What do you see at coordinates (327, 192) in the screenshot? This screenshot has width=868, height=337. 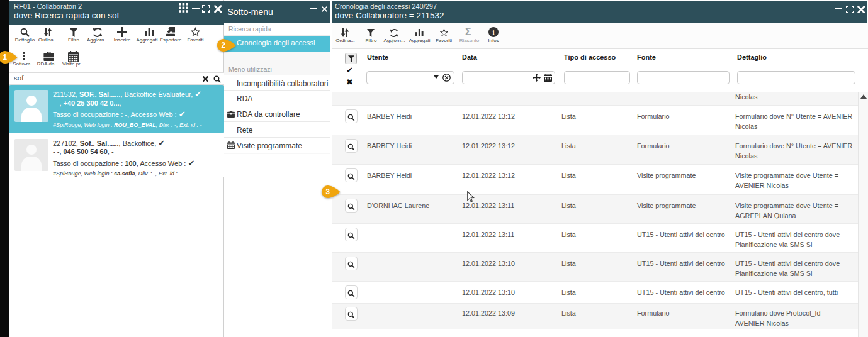 I see `svg-text: 3` at bounding box center [327, 192].